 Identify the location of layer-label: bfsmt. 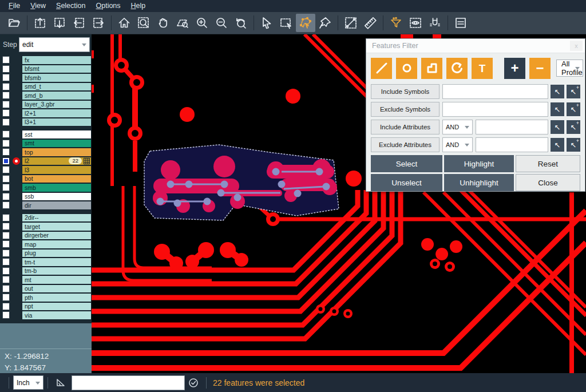
(57, 69).